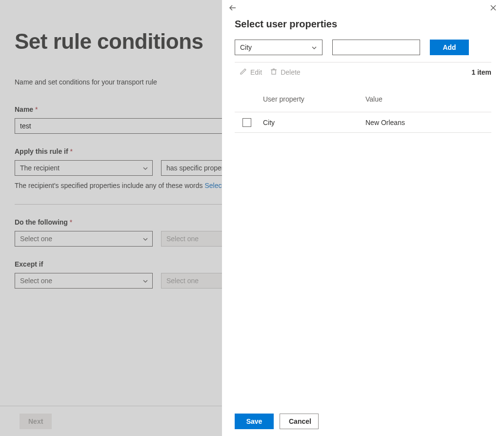 Image resolution: width=504 pixels, height=436 pixels. I want to click on panel-title: Select user properties, so click(363, 24).